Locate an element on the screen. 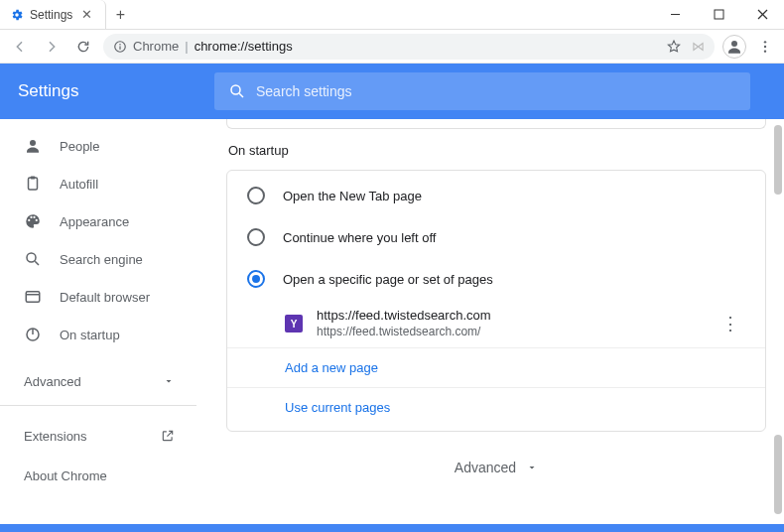 The image size is (784, 532). previous-card-edge is located at coordinates (496, 124).